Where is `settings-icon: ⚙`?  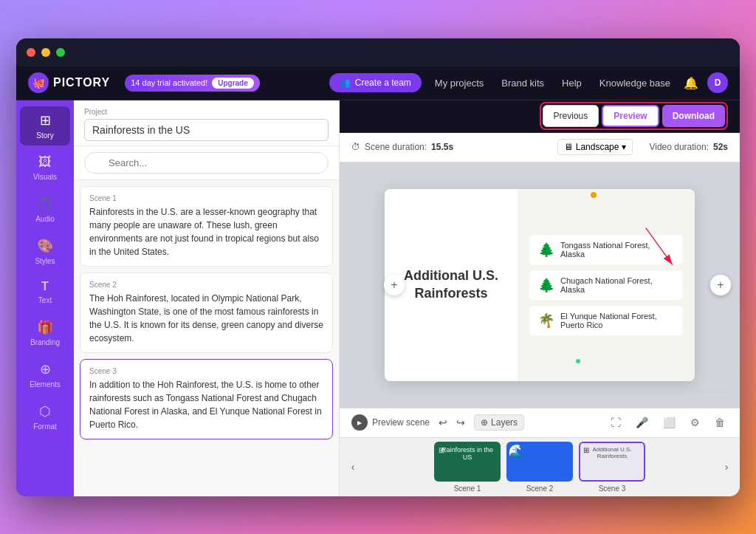 settings-icon: ⚙ is located at coordinates (695, 422).